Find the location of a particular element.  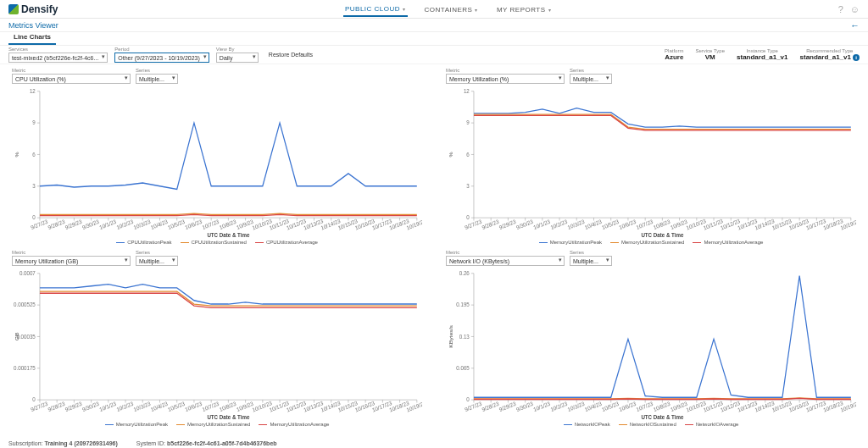

services-select: test-mixed2 (b5cf226e-fc2f-4c6... is located at coordinates (58, 58).